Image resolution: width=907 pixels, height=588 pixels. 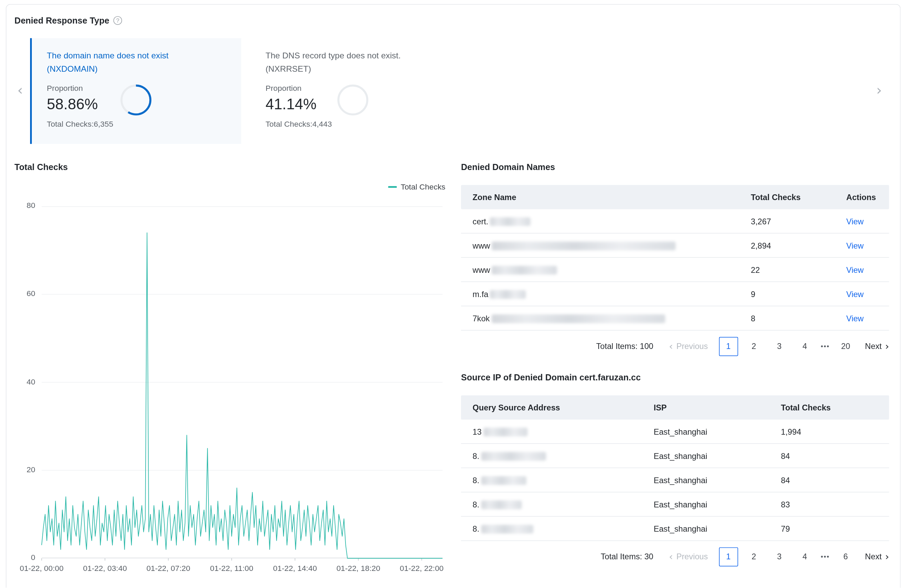 What do you see at coordinates (295, 568) in the screenshot?
I see `x-tick-label: 01-22, 14:40` at bounding box center [295, 568].